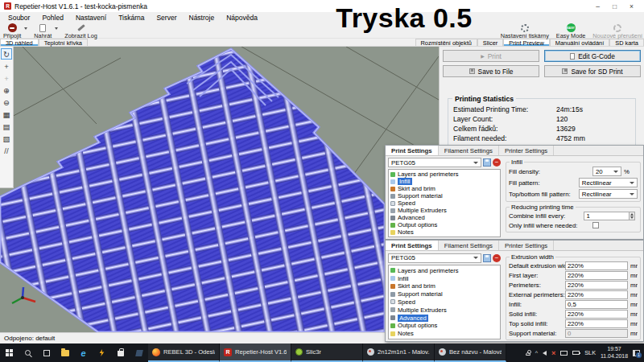  Describe the element at coordinates (242, 18) in the screenshot. I see `menu-napoveda: Nápověda` at that location.